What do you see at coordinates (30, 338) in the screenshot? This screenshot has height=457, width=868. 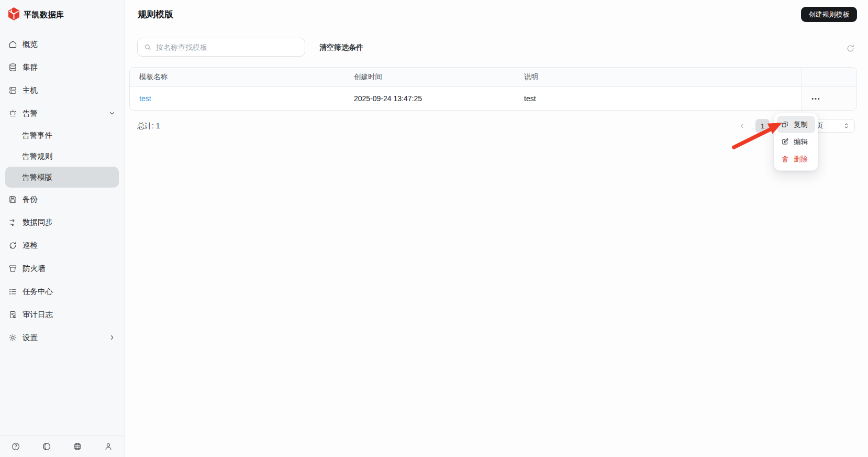 I see `sidebar-item-label: 设置` at bounding box center [30, 338].